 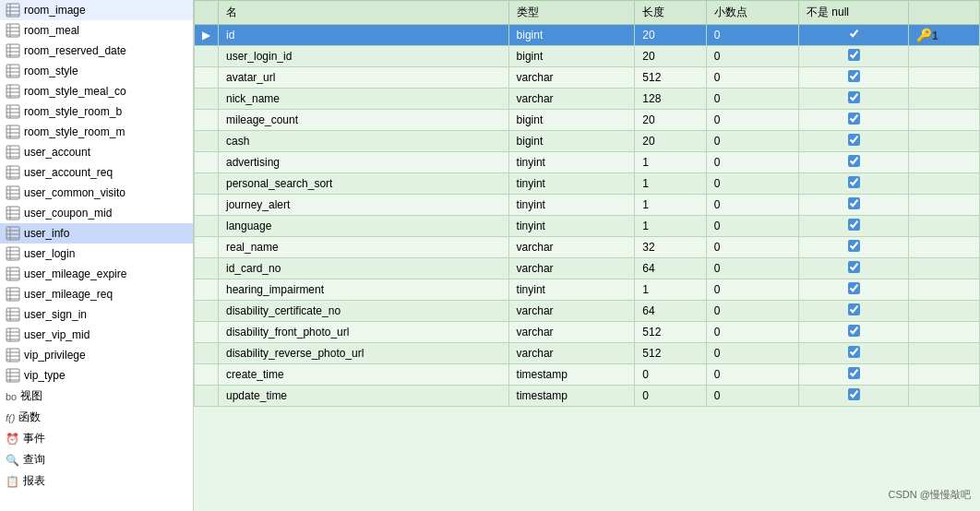 I want to click on sidebar-item-room_style_room_m: room_style_room_m, so click(x=96, y=132).